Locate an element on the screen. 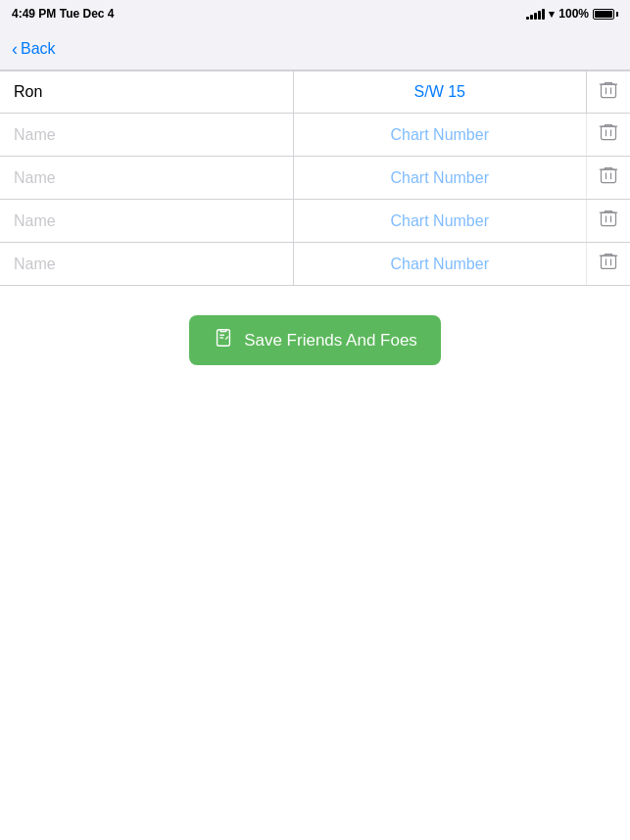 The width and height of the screenshot is (630, 840). battery-icon is located at coordinates (606, 14).